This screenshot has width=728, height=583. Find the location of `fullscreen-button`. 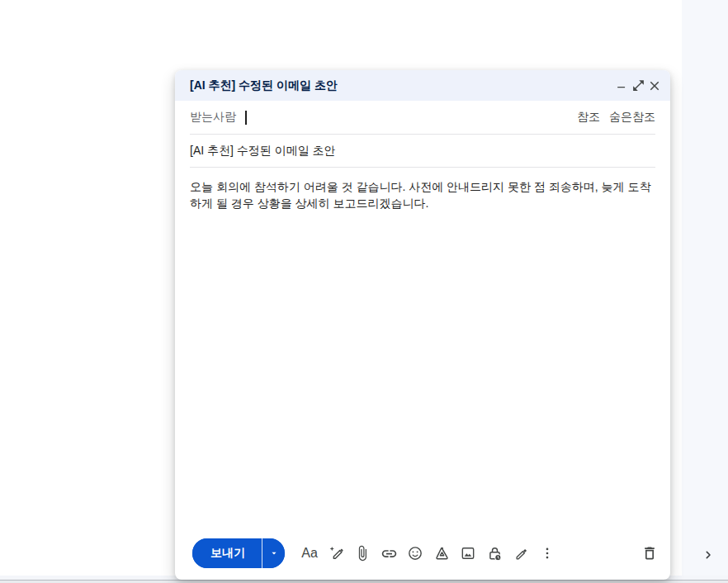

fullscreen-button is located at coordinates (638, 86).